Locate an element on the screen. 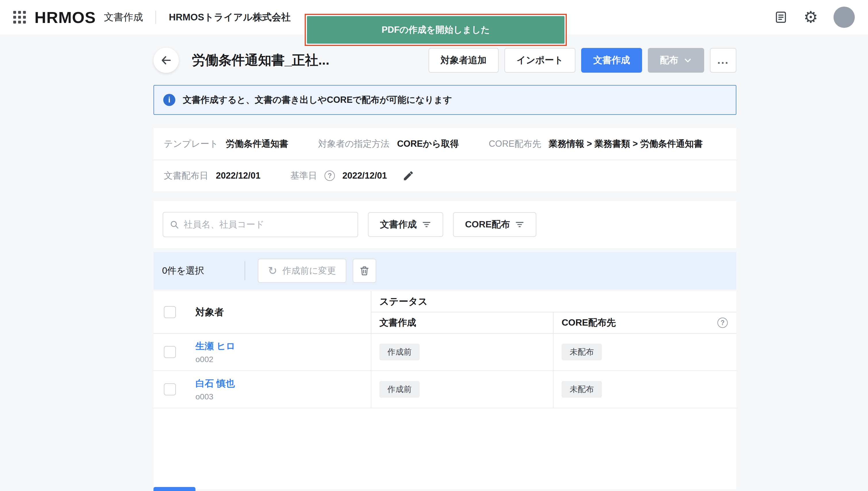 This screenshot has width=868, height=491. base-date-label: 基準日 is located at coordinates (304, 176).